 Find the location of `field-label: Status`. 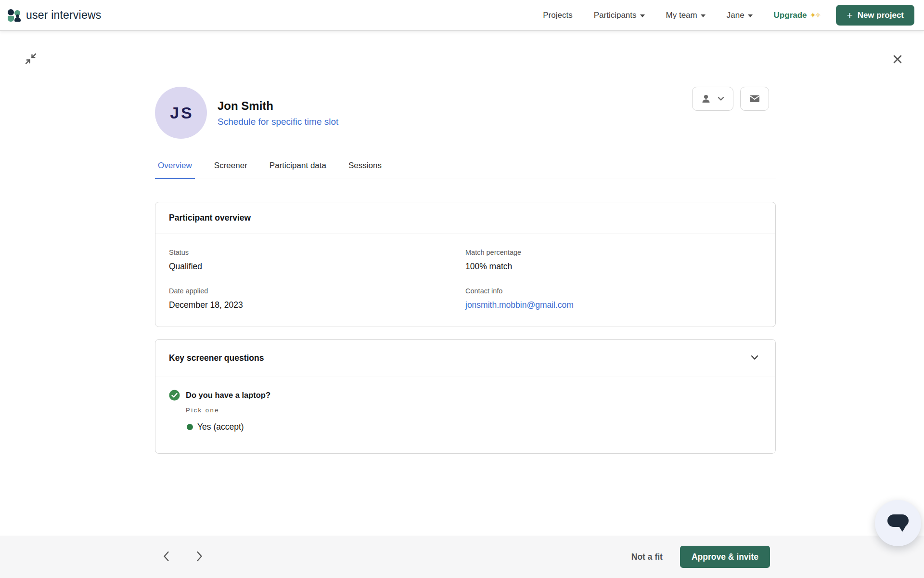

field-label: Status is located at coordinates (317, 252).